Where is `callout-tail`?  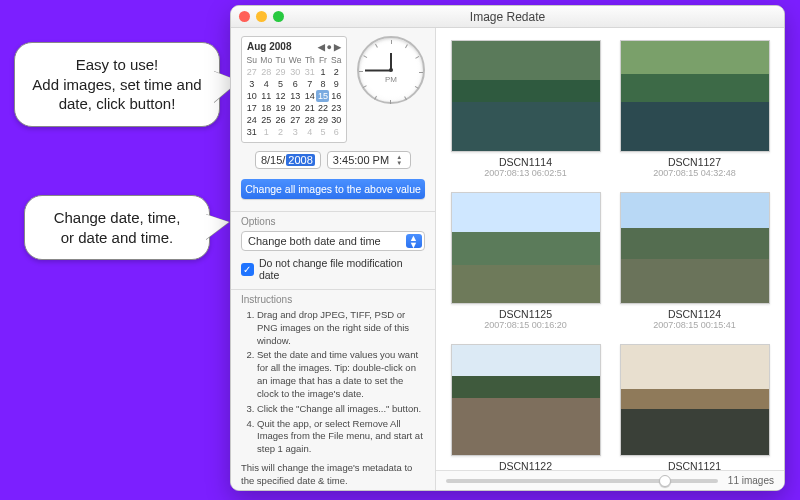 callout-tail is located at coordinates (217, 227).